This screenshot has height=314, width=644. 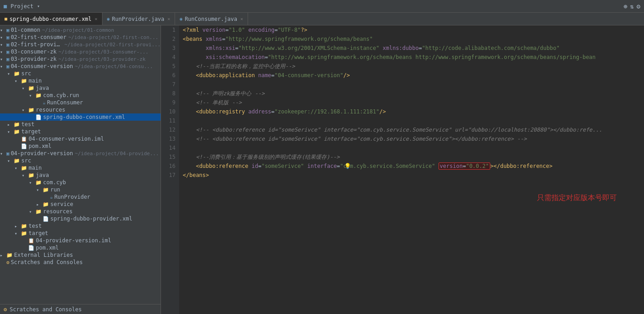 I want to click on tree-item-04-provider-version: ▾▣04-provider-version~/idea-project/04-p…, so click(x=80, y=153).